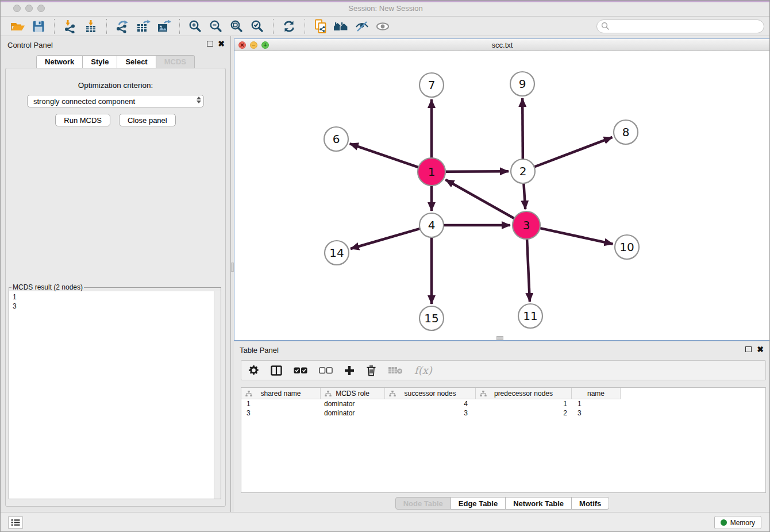 This screenshot has height=532, width=770. What do you see at coordinates (430, 394) in the screenshot?
I see `column-header-successor-nodes: successor nodes` at bounding box center [430, 394].